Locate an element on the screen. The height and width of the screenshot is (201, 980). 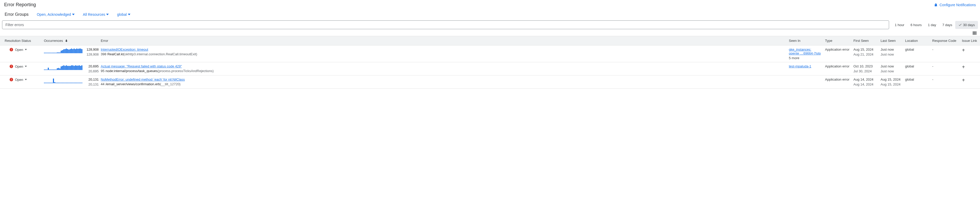
error-link: NoMethodError: undefined method `each' f… is located at coordinates (143, 80).